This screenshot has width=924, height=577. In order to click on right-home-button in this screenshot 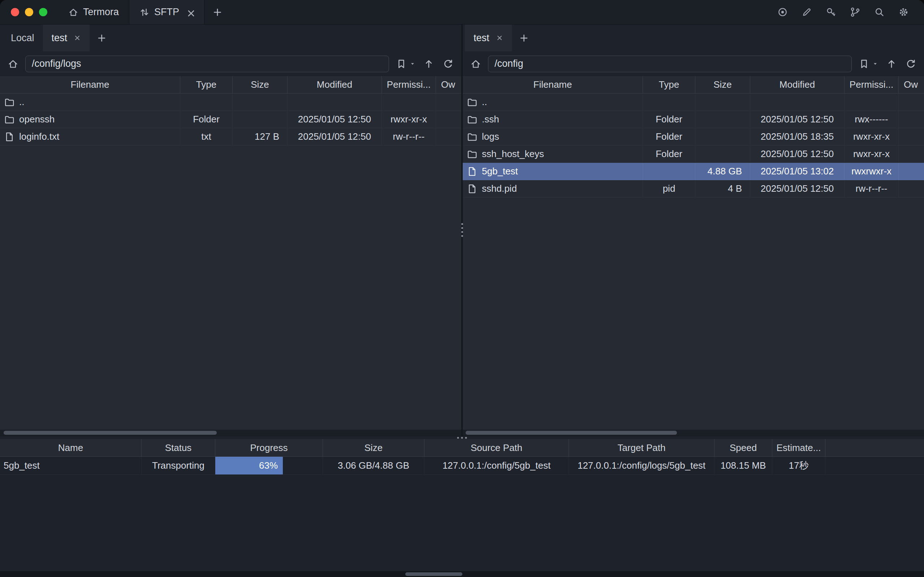, I will do `click(476, 64)`.